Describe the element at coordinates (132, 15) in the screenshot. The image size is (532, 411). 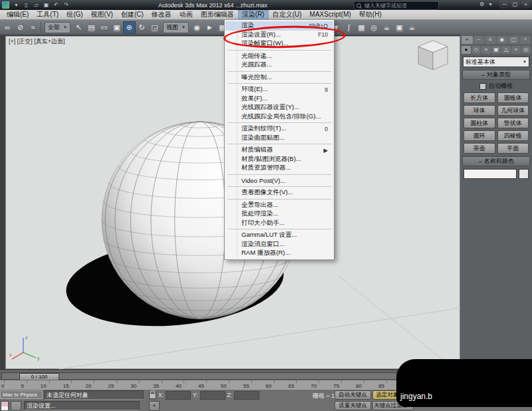
I see `menu-bar-item: 创建(C)` at that location.